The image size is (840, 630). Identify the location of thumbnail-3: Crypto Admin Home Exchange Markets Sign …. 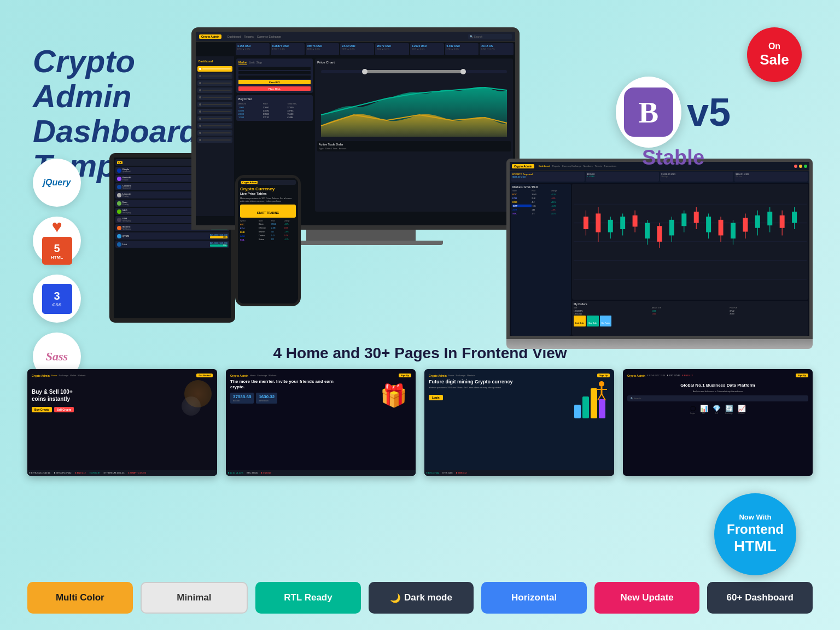
(520, 422).